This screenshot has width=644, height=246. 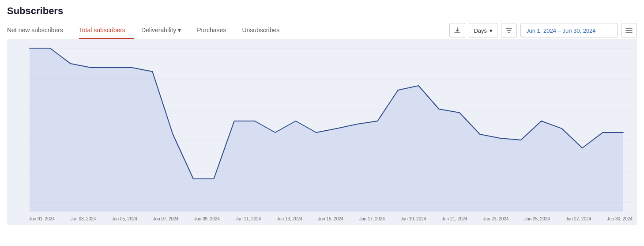 I want to click on tab-net-new: Net new subscribers, so click(x=40, y=30).